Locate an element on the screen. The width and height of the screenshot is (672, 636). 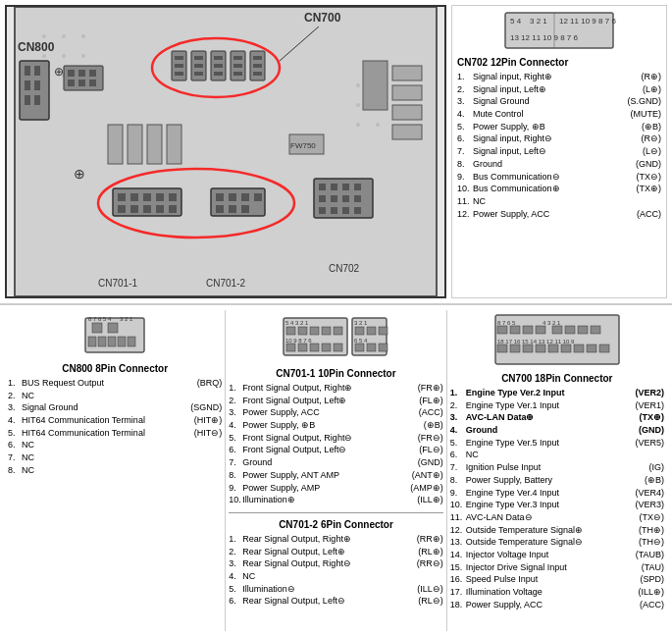
pin-item: 5.Engine Type Ver.5 Input(VER5) is located at coordinates (557, 444).